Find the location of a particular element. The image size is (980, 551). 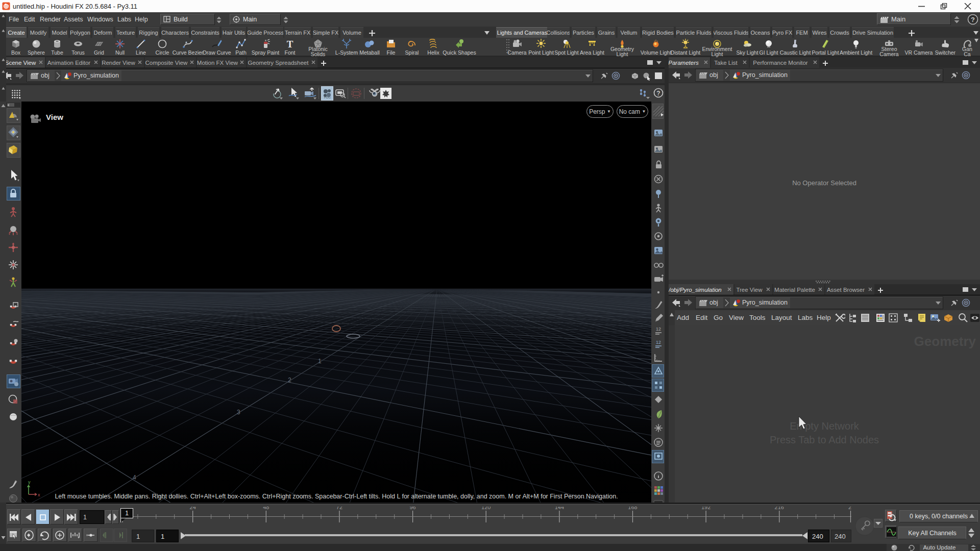

svg-text: 168 is located at coordinates (632, 508).